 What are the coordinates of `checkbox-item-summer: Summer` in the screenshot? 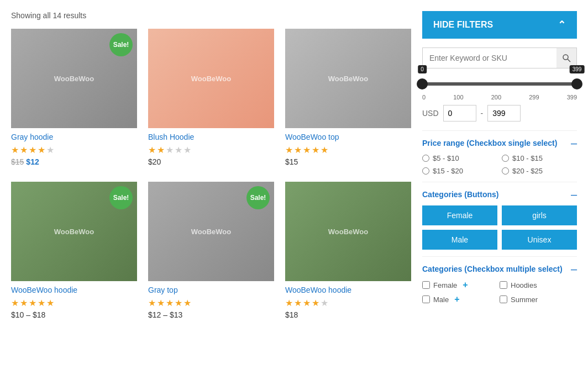 It's located at (538, 299).